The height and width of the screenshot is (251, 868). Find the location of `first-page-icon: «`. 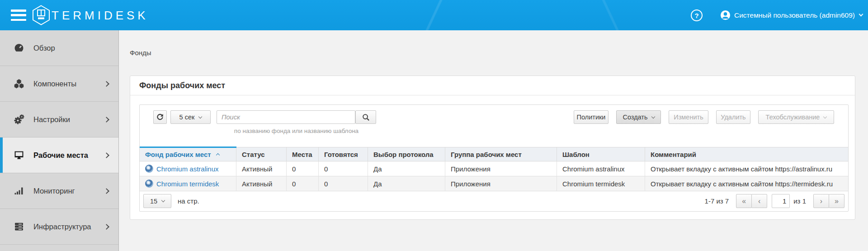

first-page-icon: « is located at coordinates (744, 201).